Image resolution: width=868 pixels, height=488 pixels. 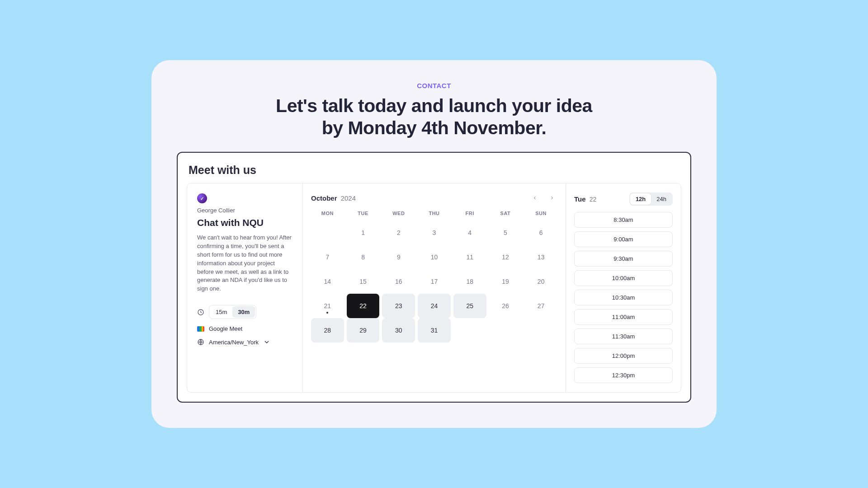 I want to click on headline: Let's talk today and launch your idea by…, so click(x=434, y=117).